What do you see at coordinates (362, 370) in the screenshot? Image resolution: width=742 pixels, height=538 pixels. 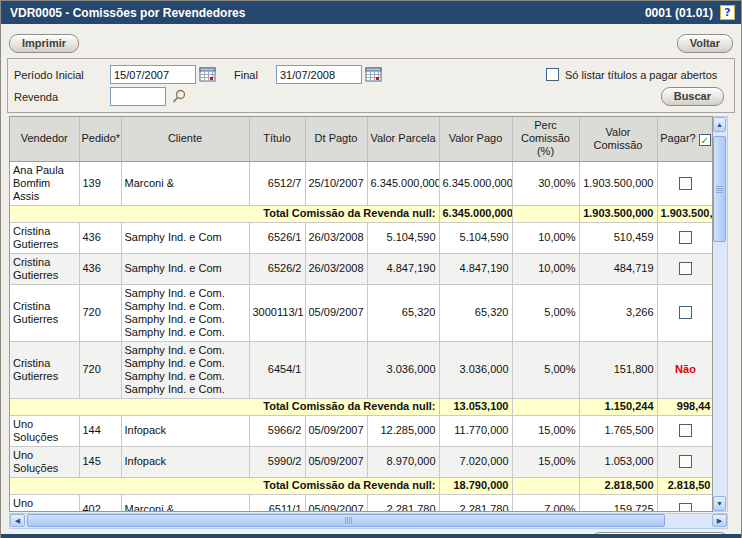 I see `table-row: Cristina Gutierres720Samphy Ind. e Com.S…` at bounding box center [362, 370].